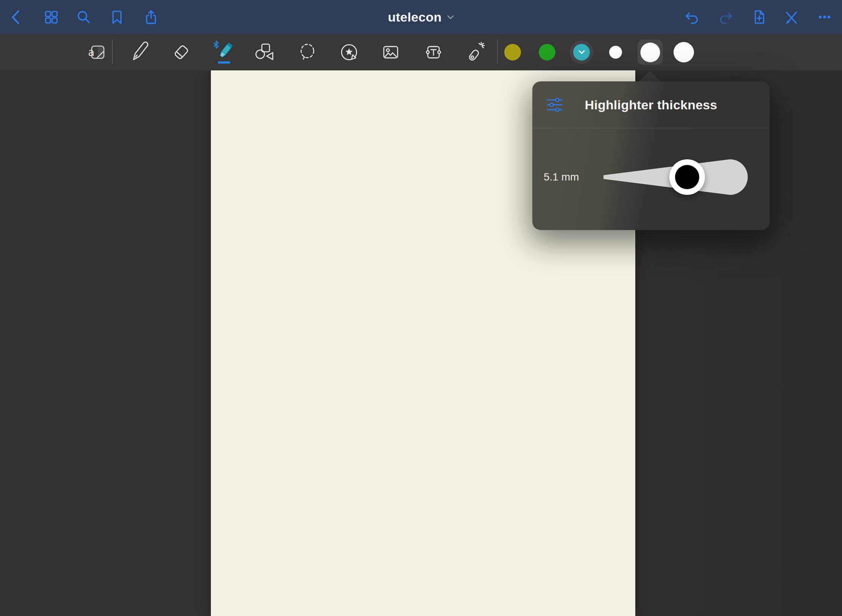  What do you see at coordinates (307, 52) in the screenshot?
I see `lasso-tool` at bounding box center [307, 52].